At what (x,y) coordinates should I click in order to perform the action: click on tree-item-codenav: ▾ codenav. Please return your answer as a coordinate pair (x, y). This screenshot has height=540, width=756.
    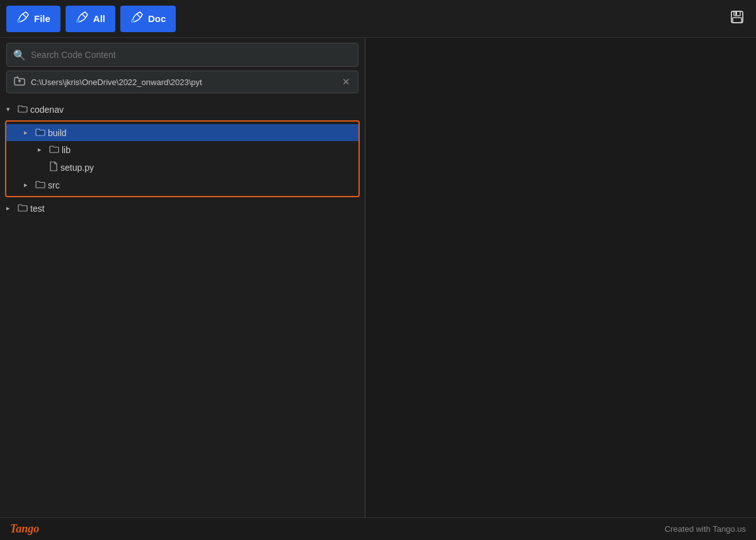
    Looking at the image, I should click on (183, 110).